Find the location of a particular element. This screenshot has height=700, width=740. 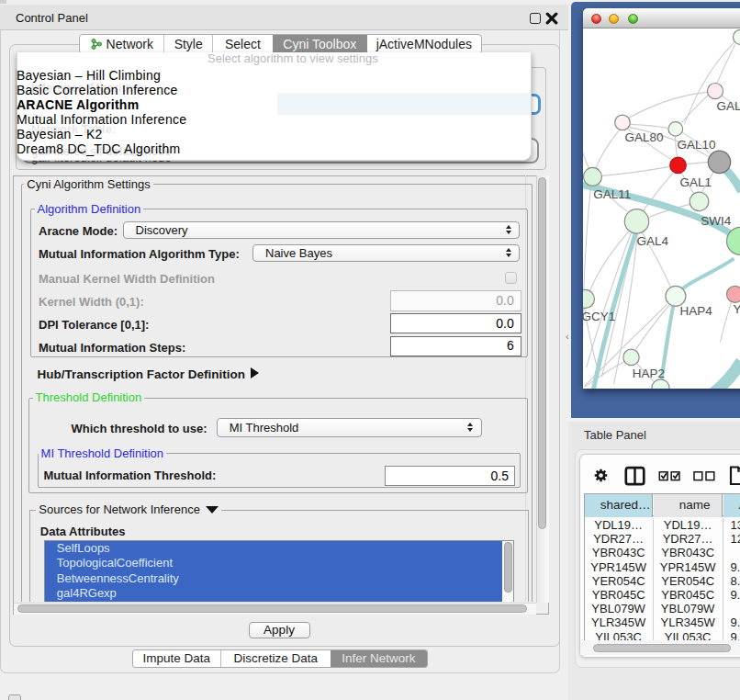

svg-text: SWI4 is located at coordinates (716, 220).